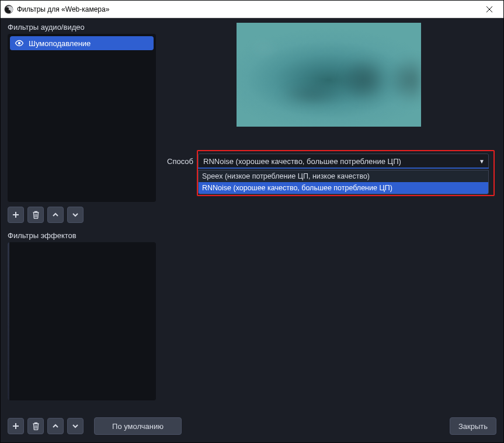 This screenshot has width=504, height=443. Describe the element at coordinates (343, 188) in the screenshot. I see `method-option-rnnoise: RNNoise (хорошее качество, большее потре…` at that location.